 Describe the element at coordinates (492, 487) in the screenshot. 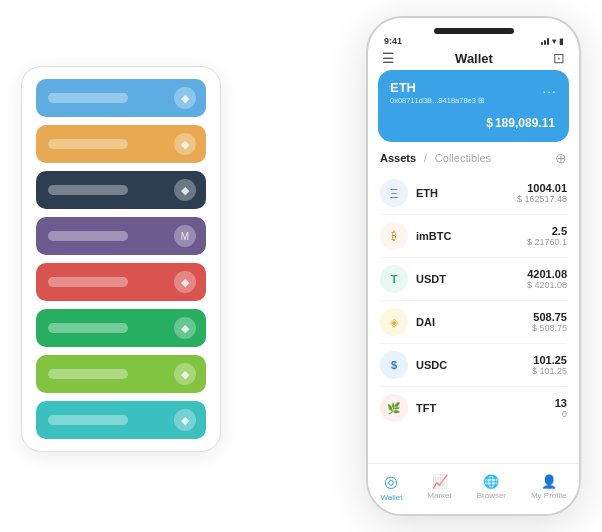

I see `nav-browser: 🌐 Browser` at that location.